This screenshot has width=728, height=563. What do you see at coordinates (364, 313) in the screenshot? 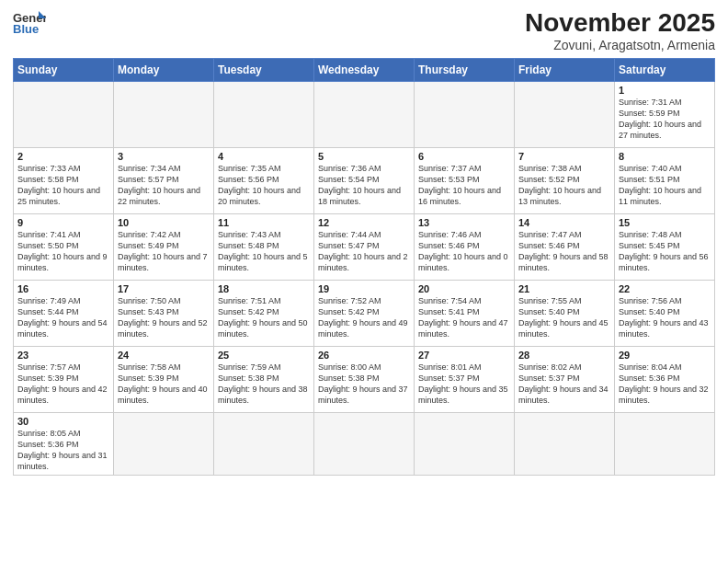
I see `calendar-week-row: 16Sunrise: 7:49 AM Sunset: 5:44 PM Dayli…` at bounding box center [364, 313].